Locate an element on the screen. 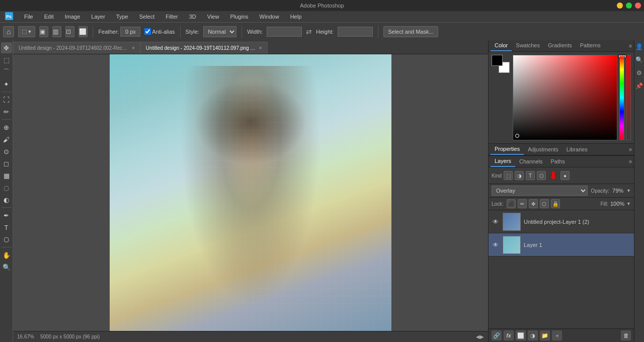 This screenshot has width=644, height=342. layer-effects-button: fx is located at coordinates (509, 335).